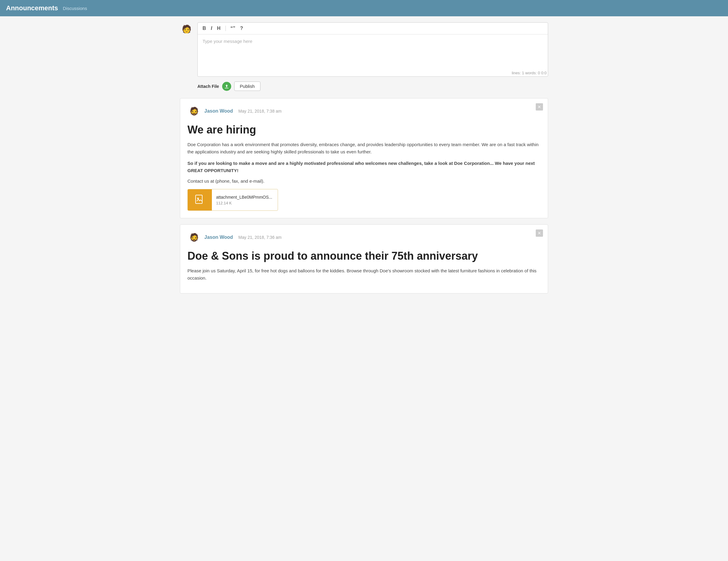 The height and width of the screenshot is (561, 728). Describe the element at coordinates (364, 274) in the screenshot. I see `post-body-3: Please join us Saturday, April 15, for f…` at that location.